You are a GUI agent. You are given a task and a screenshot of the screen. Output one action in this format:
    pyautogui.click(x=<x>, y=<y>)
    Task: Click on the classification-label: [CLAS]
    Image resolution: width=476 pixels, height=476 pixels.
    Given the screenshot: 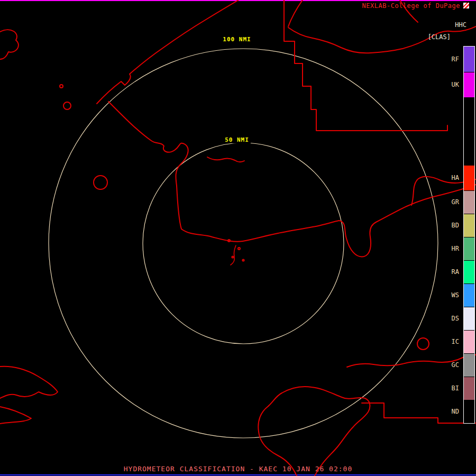 What is the action you would take?
    pyautogui.click(x=439, y=37)
    